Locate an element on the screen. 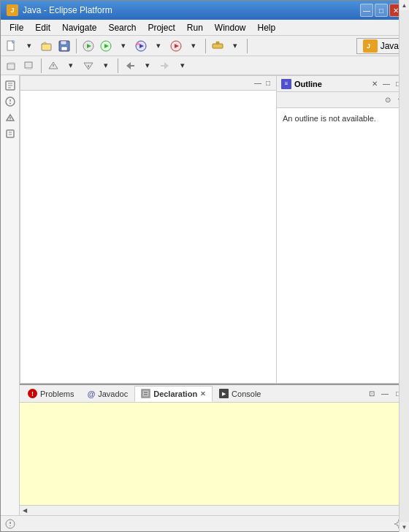 Image resolution: width=409 pixels, height=532 pixels. menu-navigate: Navigate is located at coordinates (79, 28).